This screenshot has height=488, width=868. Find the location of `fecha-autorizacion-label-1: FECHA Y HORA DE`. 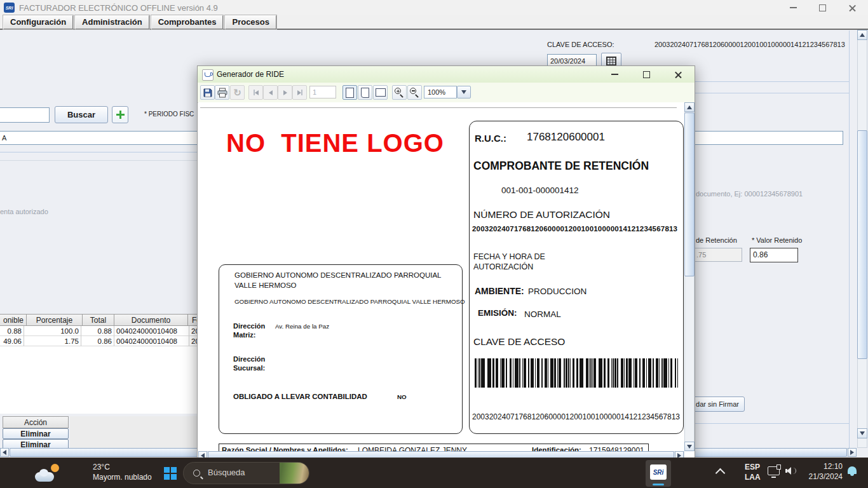

fecha-autorizacion-label-1: FECHA Y HORA DE is located at coordinates (510, 257).